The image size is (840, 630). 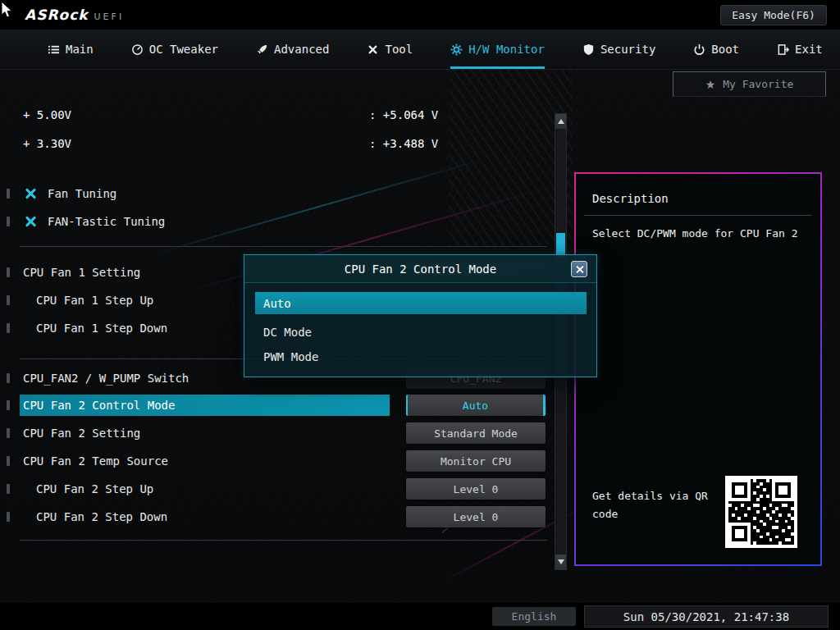 What do you see at coordinates (54, 49) in the screenshot?
I see `list-icon` at bounding box center [54, 49].